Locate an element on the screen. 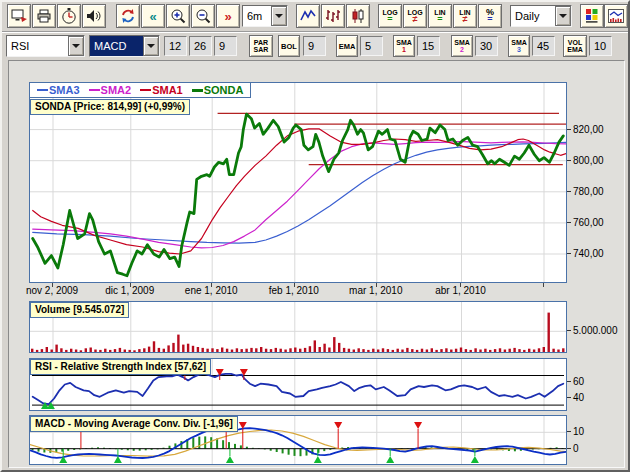  sma1-input: 15 is located at coordinates (428, 46).